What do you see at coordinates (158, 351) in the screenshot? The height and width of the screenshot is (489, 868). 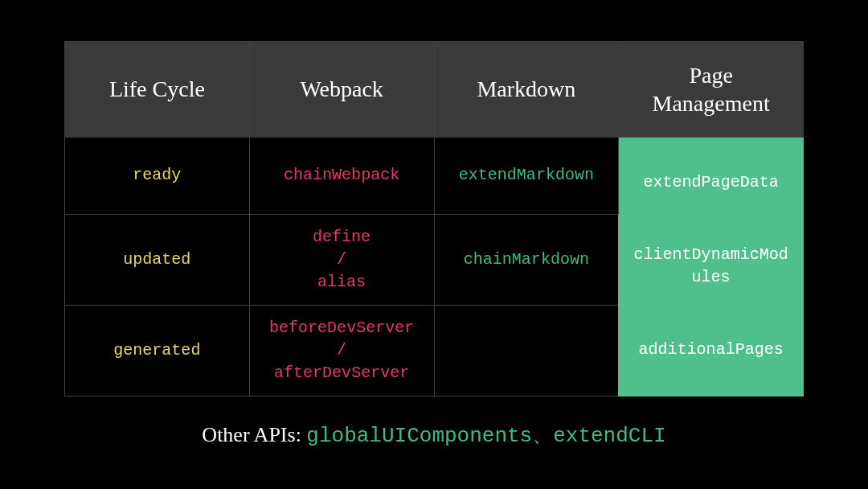 I see `cell-lifecycle-generated: generated` at bounding box center [158, 351].